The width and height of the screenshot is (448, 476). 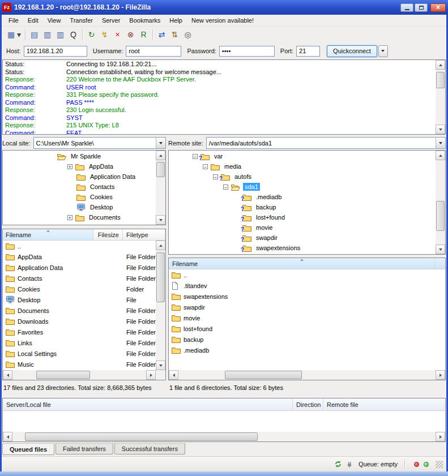 I want to click on menu-item-bookmarks: Bookmarks, so click(x=145, y=20).